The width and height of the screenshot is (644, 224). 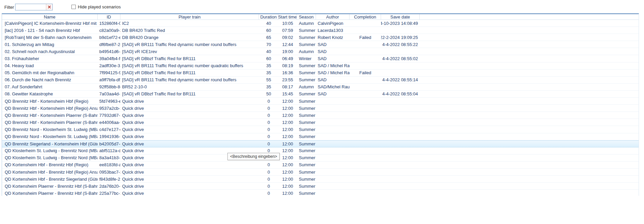 What do you see at coordinates (99, 7) in the screenshot?
I see `hide-played-label: Hide played scenarios` at bounding box center [99, 7].